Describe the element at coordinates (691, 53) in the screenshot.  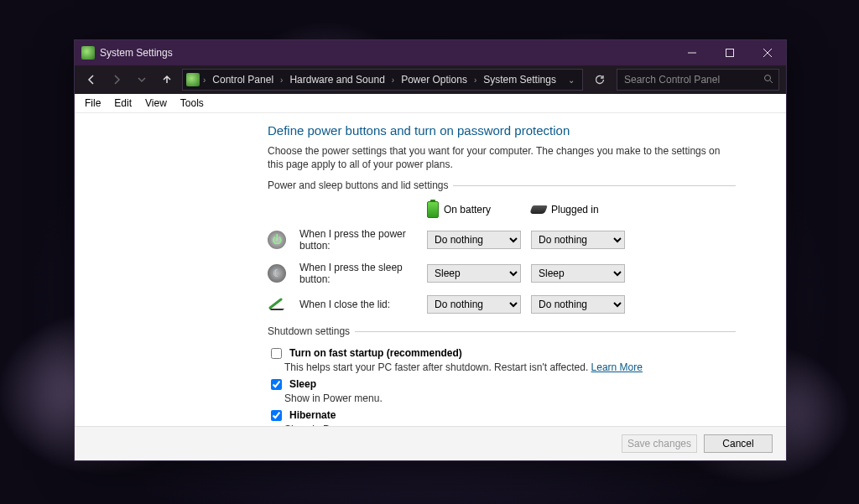
I see `minimize-button` at that location.